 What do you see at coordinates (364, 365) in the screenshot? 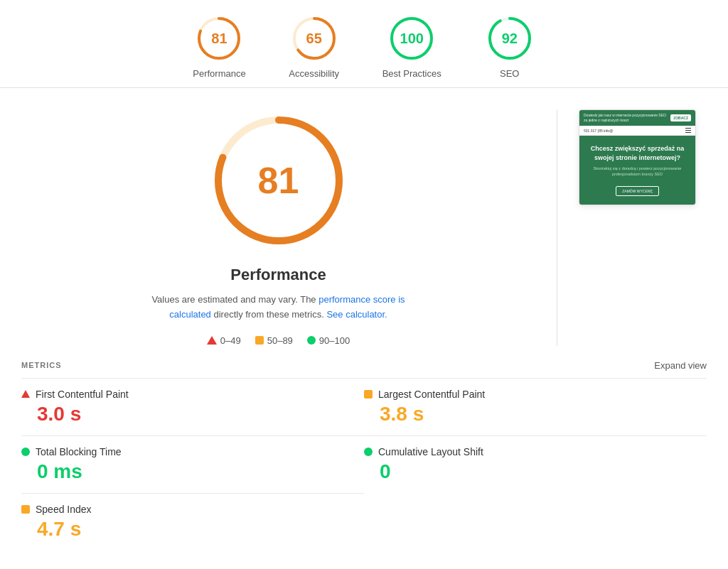
I see `metrics-header: METRICS Expand view` at bounding box center [364, 365].